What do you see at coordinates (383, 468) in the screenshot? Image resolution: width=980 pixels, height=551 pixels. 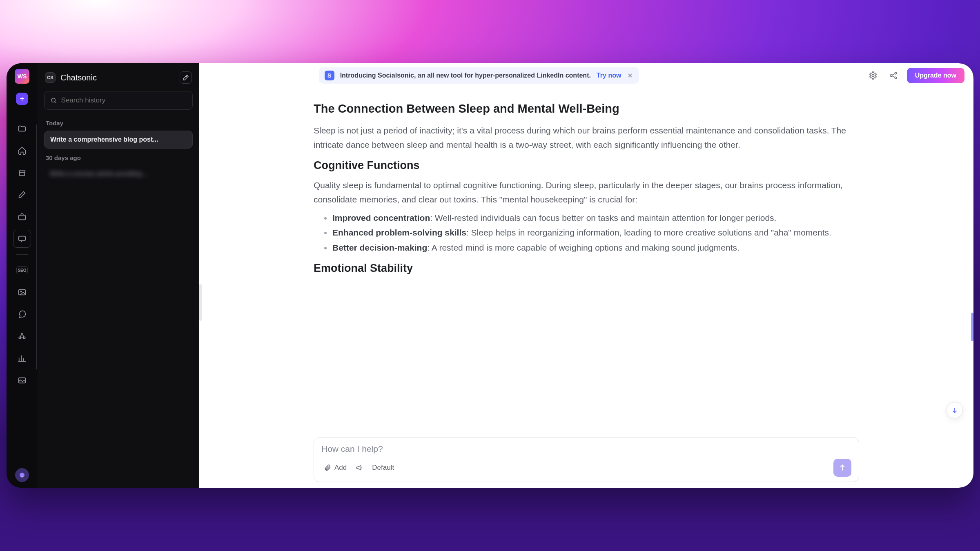 I see `model-label: Default` at bounding box center [383, 468].